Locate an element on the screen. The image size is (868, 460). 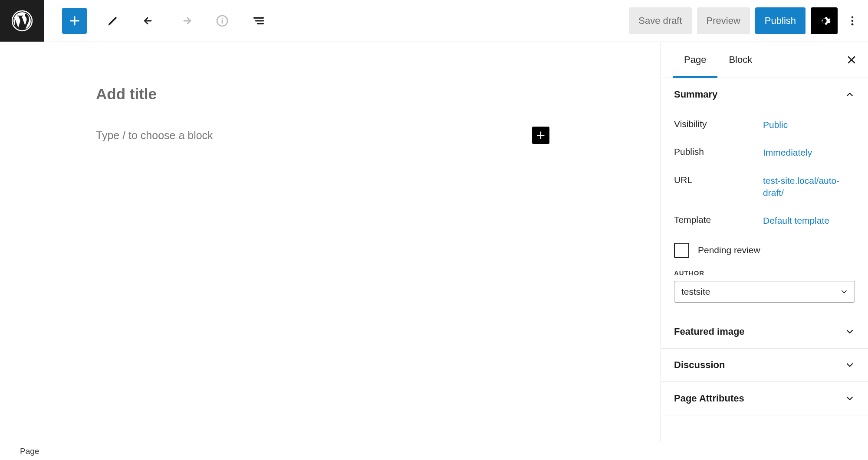
footer-block-type: Page is located at coordinates (30, 451).